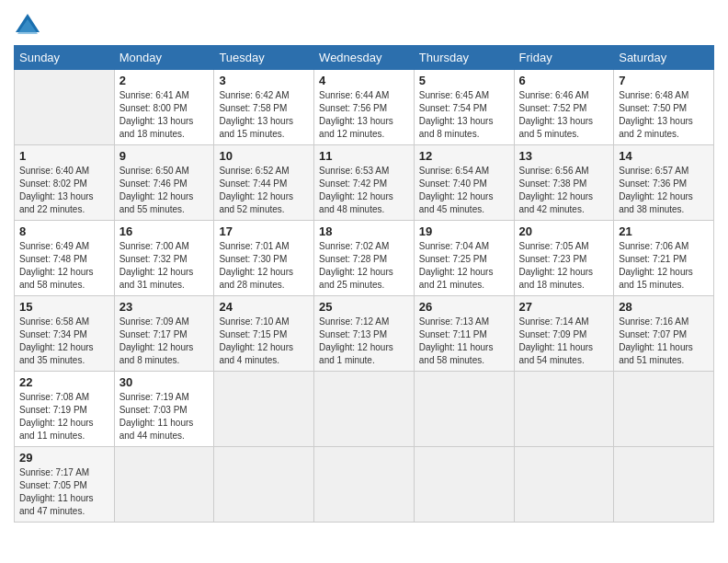  I want to click on day-info: Sunrise: 7:09 AM Sunset: 7:17 PM Dayligh…, so click(165, 341).